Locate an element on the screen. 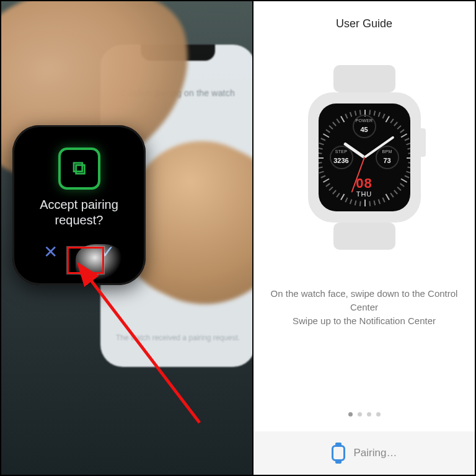  status-text: Pairing… is located at coordinates (376, 453).